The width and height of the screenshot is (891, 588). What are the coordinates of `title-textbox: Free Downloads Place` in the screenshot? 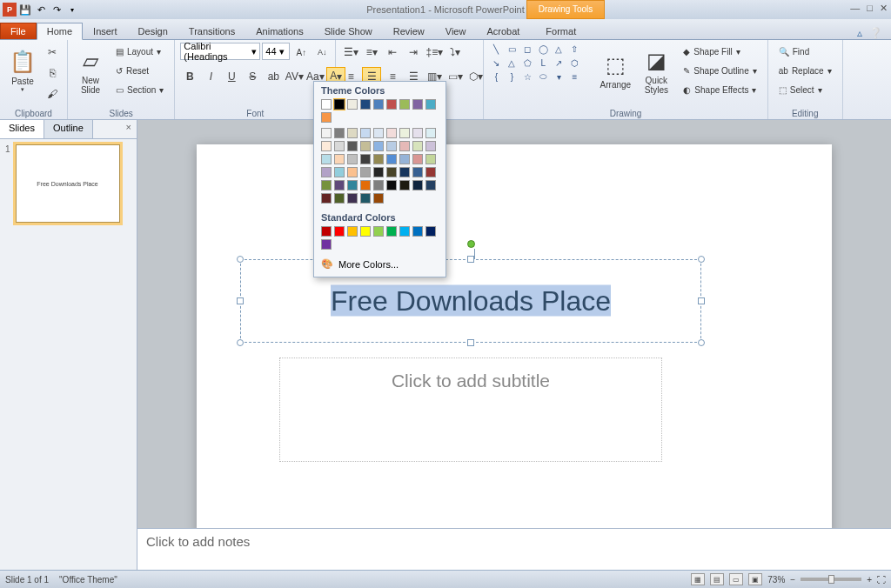 It's located at (471, 301).